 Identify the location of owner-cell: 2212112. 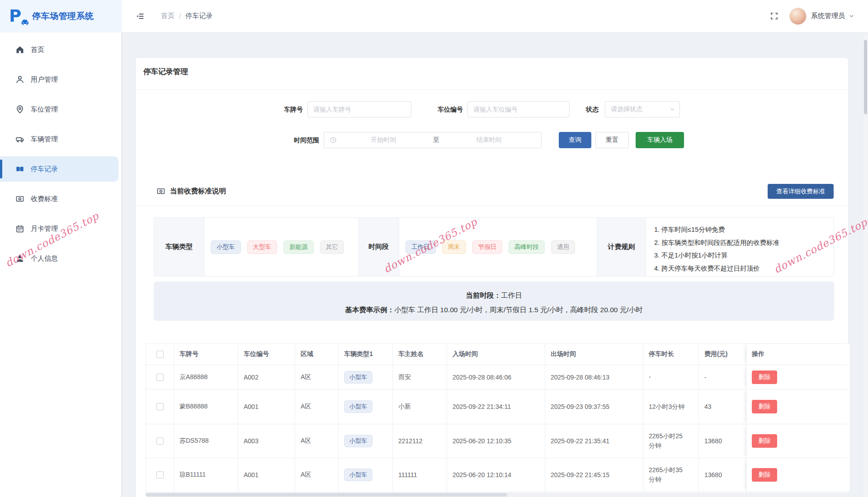
(420, 441).